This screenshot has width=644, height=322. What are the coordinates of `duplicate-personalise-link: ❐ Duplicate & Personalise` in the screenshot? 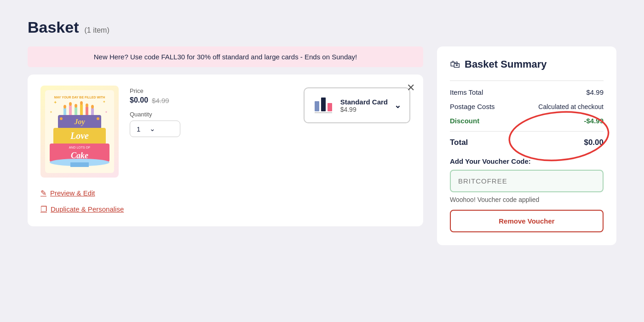 It's located at (225, 209).